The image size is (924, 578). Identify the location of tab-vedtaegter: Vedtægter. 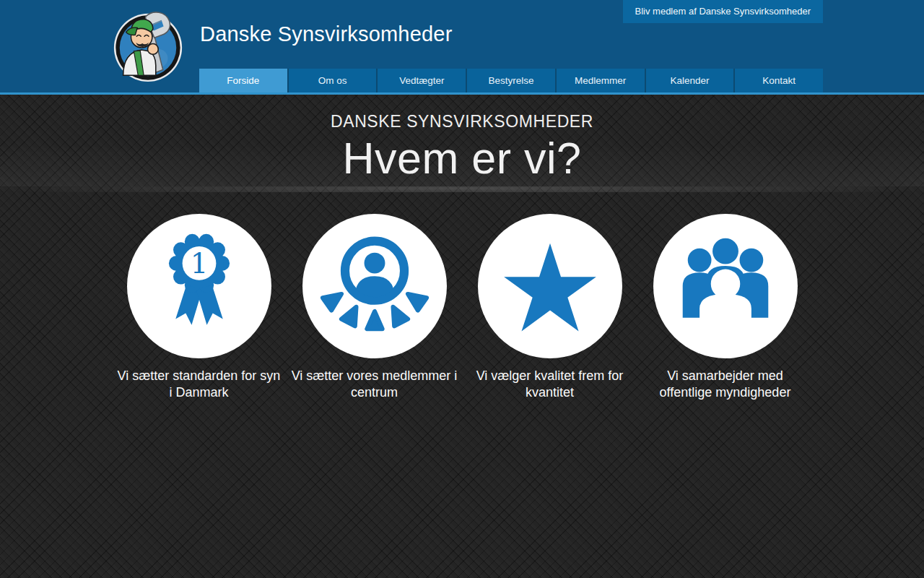
(421, 81).